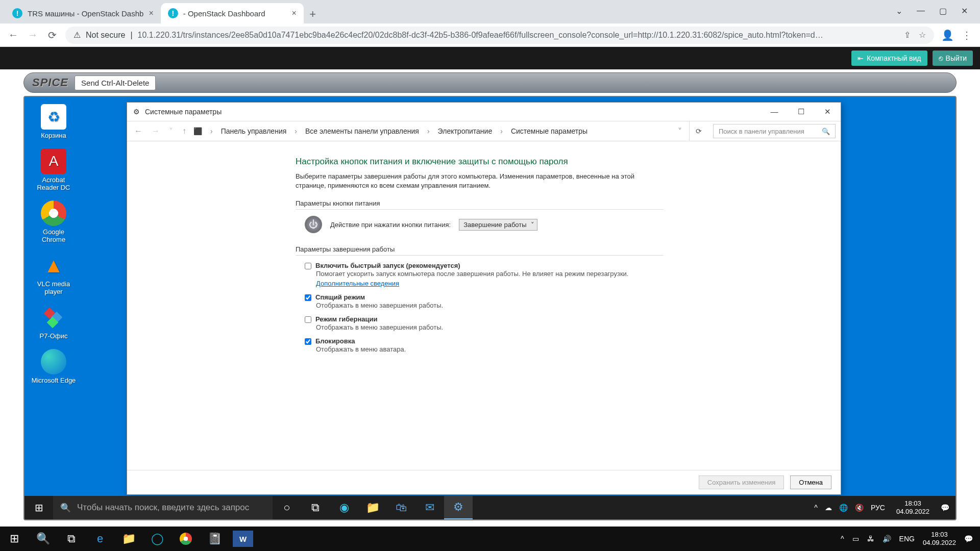 Image resolution: width=980 pixels, height=551 pixels. I want to click on url-field: ⚠ Not secure | 10.1.220.31/trs/instances…, so click(500, 35).